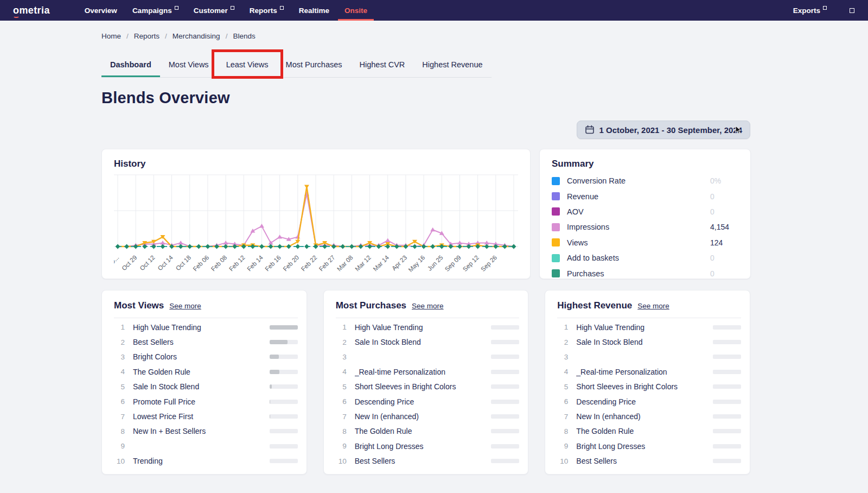  Describe the element at coordinates (199, 357) in the screenshot. I see `blend-name: Bright Colors` at that location.